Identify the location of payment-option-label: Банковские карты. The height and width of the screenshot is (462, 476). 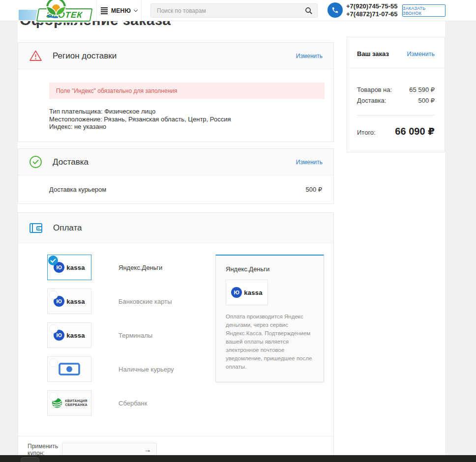
(146, 302).